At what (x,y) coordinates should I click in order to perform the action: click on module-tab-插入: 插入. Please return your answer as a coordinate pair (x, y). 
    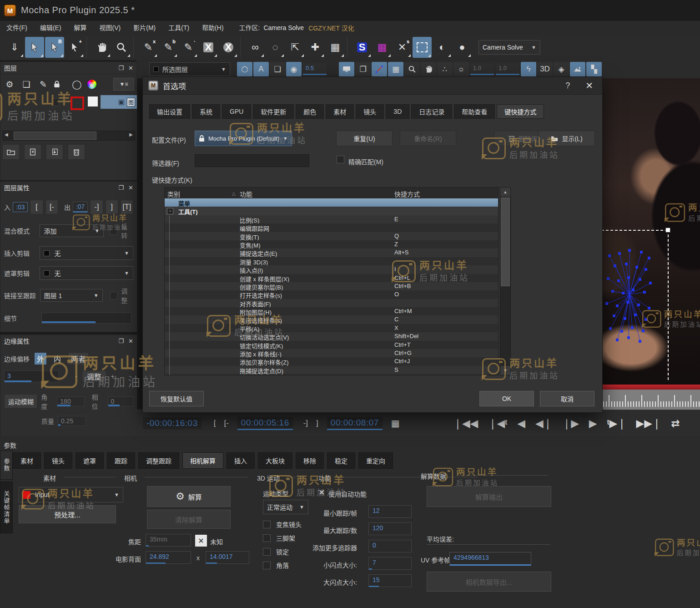
    Looking at the image, I should click on (241, 461).